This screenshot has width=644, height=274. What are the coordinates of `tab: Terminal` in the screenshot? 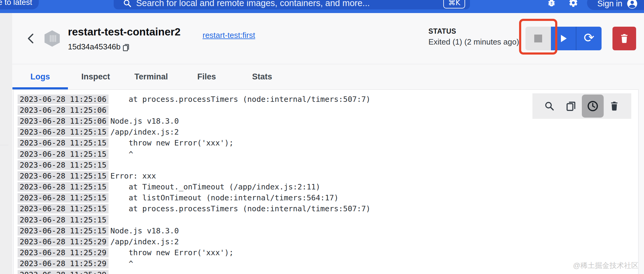 It's located at (151, 77).